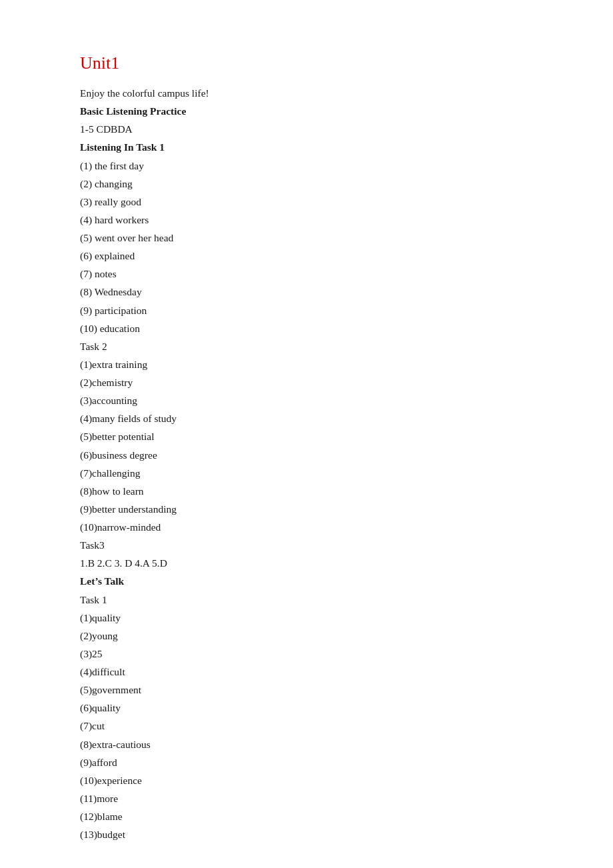 The height and width of the screenshot is (868, 613). What do you see at coordinates (306, 491) in the screenshot?
I see `content-line: (8)how to learn` at bounding box center [306, 491].